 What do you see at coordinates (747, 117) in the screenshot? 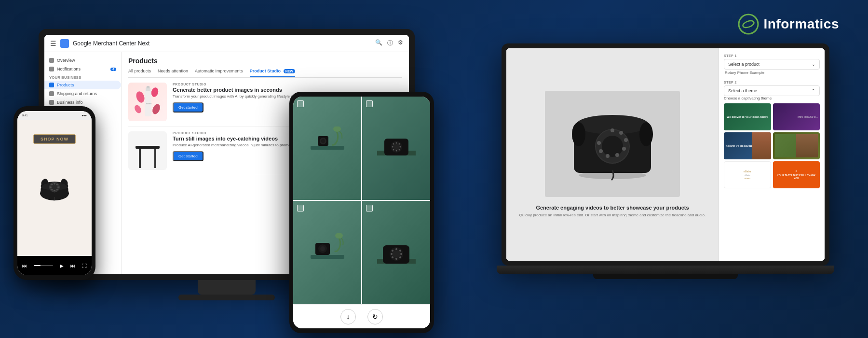
I see `theme-card-1: We deliver to your door, today` at bounding box center [747, 117].